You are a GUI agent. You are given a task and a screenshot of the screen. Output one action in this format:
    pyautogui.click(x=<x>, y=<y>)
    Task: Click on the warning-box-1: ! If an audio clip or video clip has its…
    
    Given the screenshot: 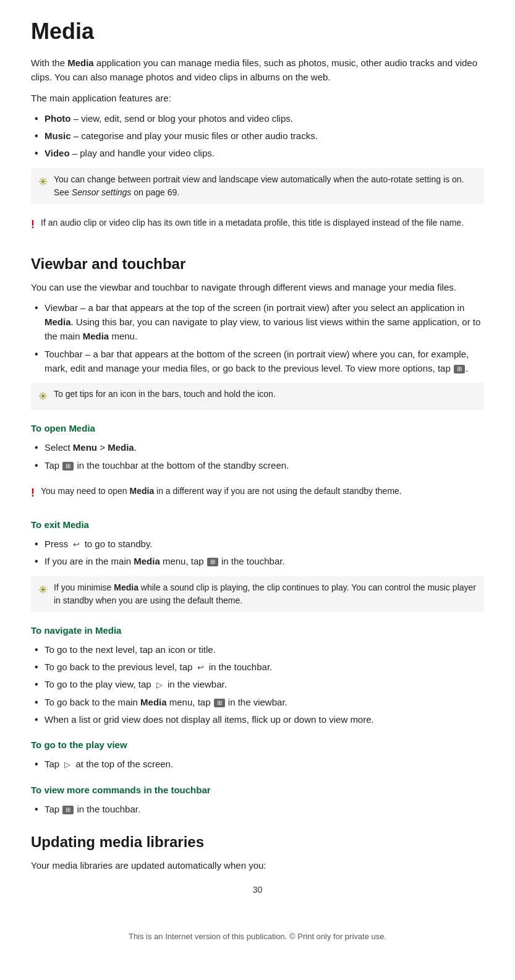 What is the action you would take?
    pyautogui.click(x=257, y=225)
    